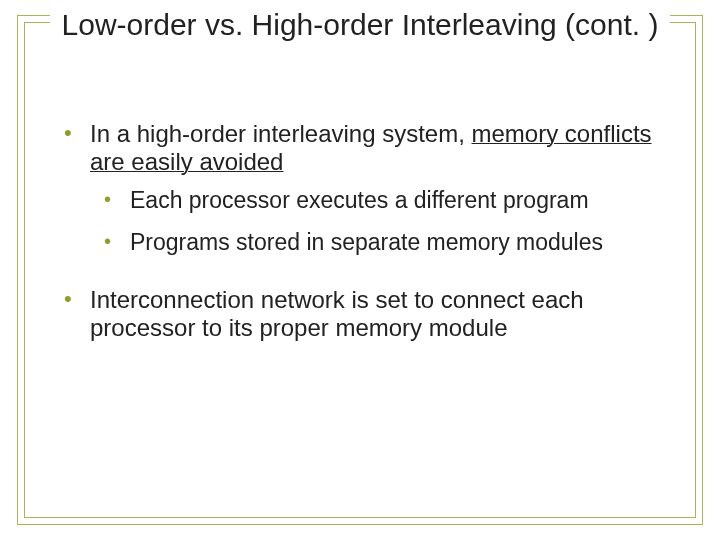 The image size is (720, 540). Describe the element at coordinates (281, 134) in the screenshot. I see `bullet-1-text: In a high-order interleaving system,` at that location.